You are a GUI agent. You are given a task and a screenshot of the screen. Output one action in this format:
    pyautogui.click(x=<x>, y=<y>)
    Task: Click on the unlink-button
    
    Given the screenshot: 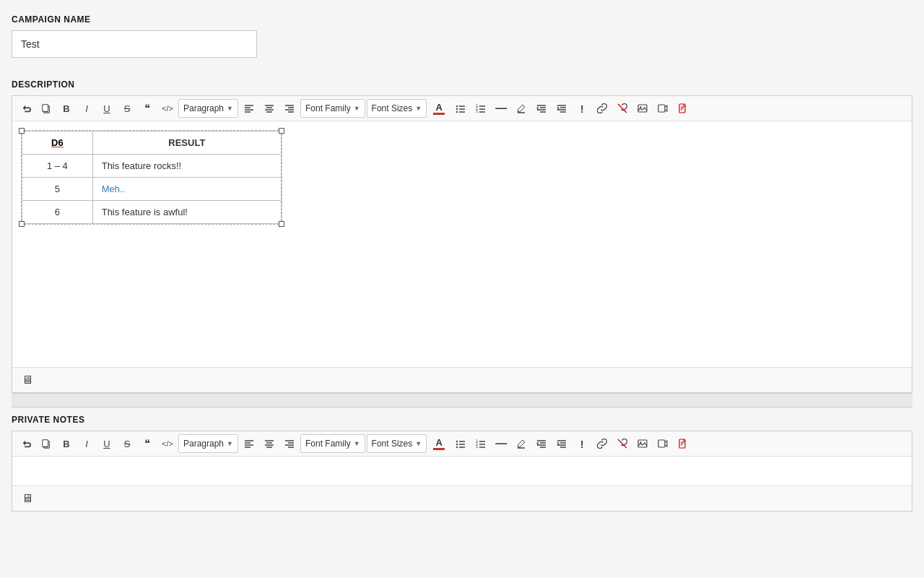 What is the action you would take?
    pyautogui.click(x=622, y=108)
    